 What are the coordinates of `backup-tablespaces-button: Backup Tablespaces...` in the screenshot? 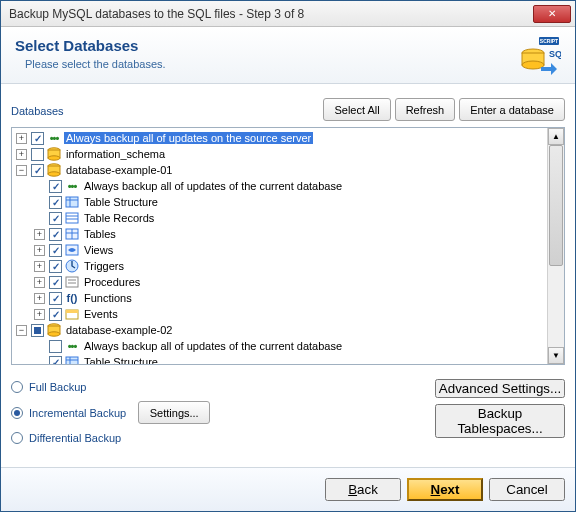 It's located at (500, 421).